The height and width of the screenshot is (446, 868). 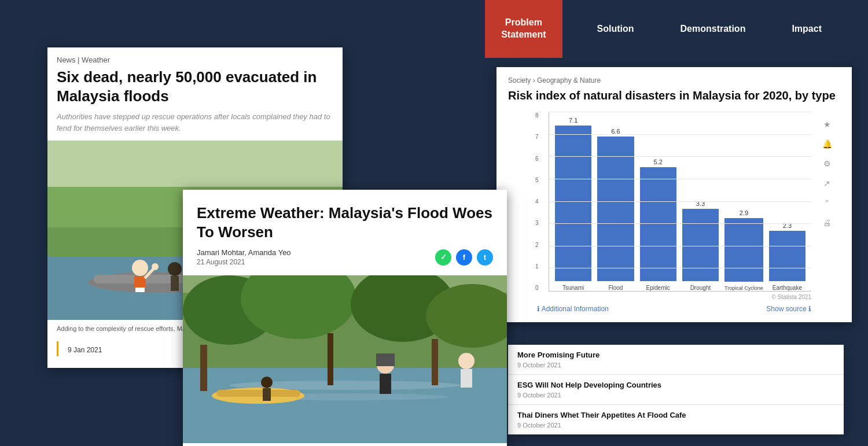 I want to click on card2-caption: Residents walk along a road submerged by…, so click(x=345, y=444).